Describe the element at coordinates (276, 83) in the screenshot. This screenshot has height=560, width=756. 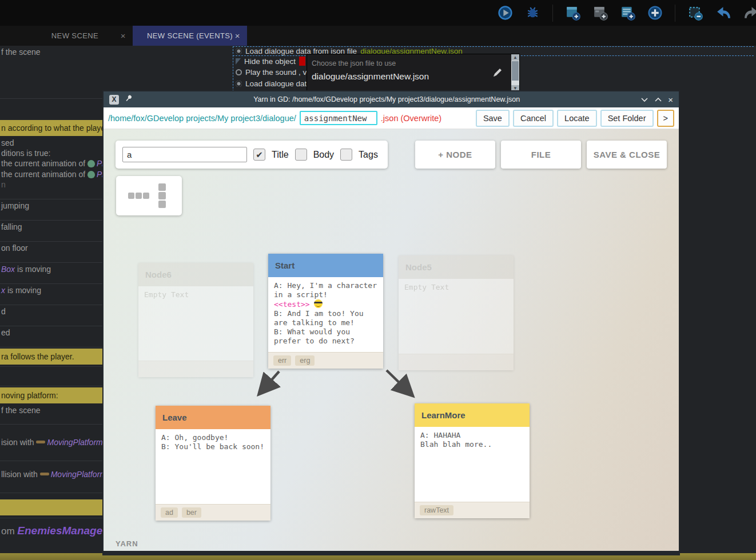
I see `action-text: Load dialogue dat` at that location.